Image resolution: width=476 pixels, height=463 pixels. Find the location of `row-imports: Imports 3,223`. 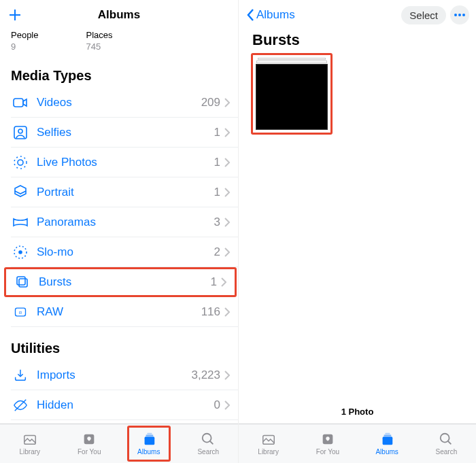

row-imports: Imports 3,223 is located at coordinates (124, 375).